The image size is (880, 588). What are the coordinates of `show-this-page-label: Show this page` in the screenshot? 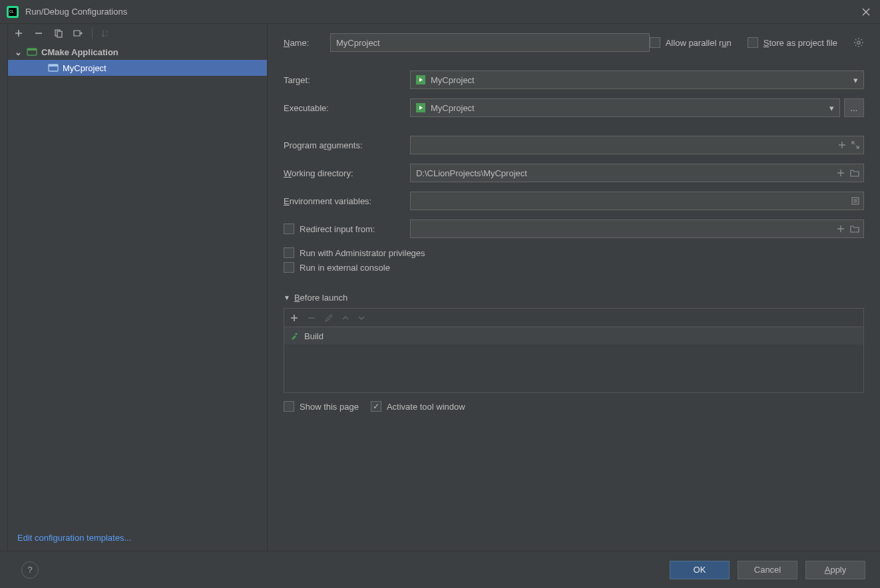 It's located at (329, 407).